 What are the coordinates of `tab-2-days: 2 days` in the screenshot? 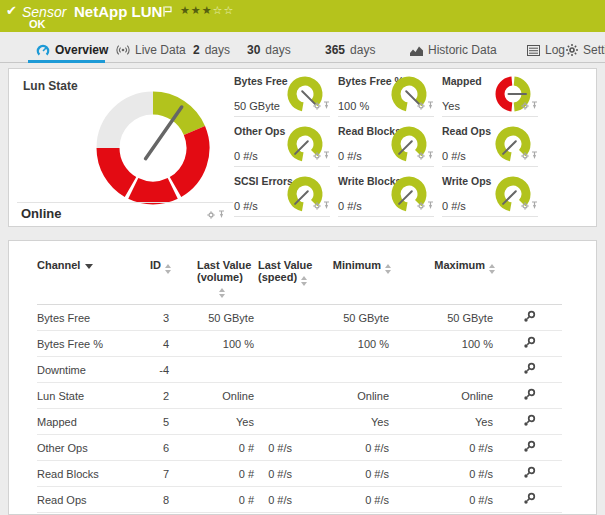 It's located at (212, 50).